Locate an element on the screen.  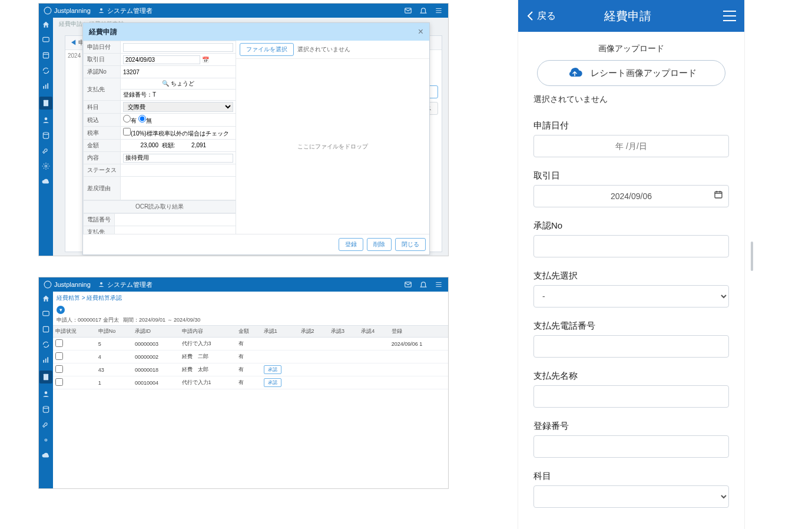
table-column-header: 申請状況 is located at coordinates (74, 332).